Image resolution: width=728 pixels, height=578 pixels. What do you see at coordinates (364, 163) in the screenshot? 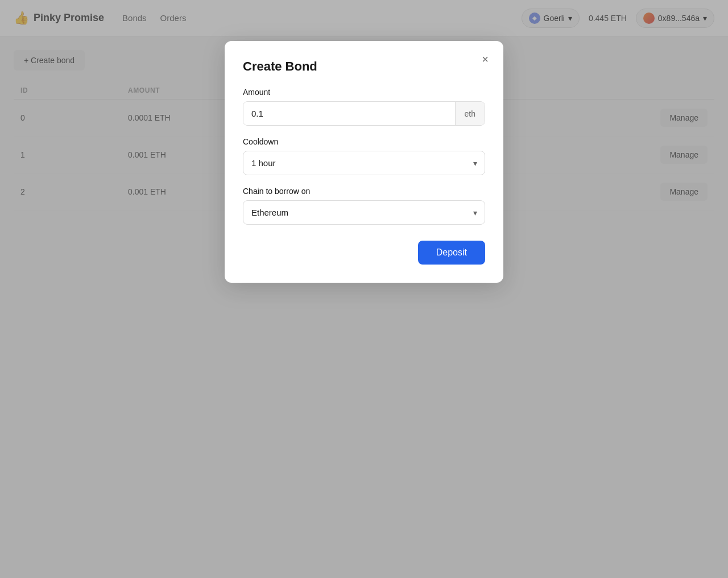
I see `cooldown-select-wrapper: 1 hour2 hours6 hours12 hours24 hours ▾` at bounding box center [364, 163].